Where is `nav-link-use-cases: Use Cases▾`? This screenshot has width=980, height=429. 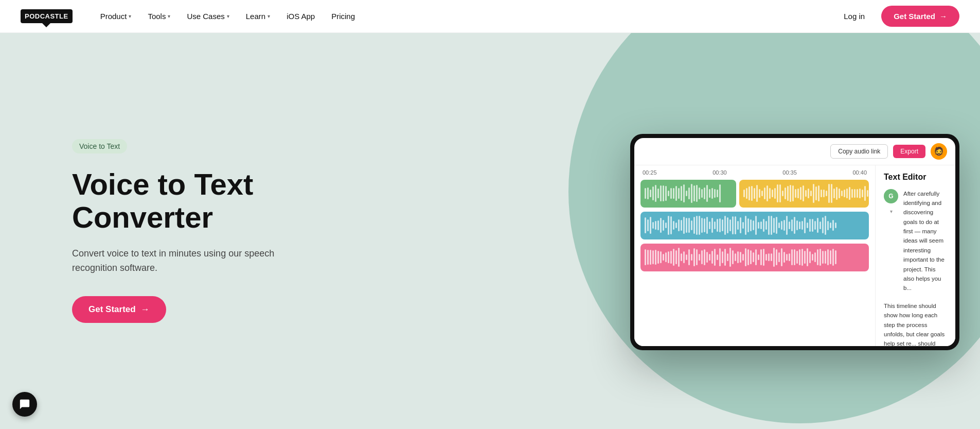 nav-link-use-cases: Use Cases▾ is located at coordinates (208, 16).